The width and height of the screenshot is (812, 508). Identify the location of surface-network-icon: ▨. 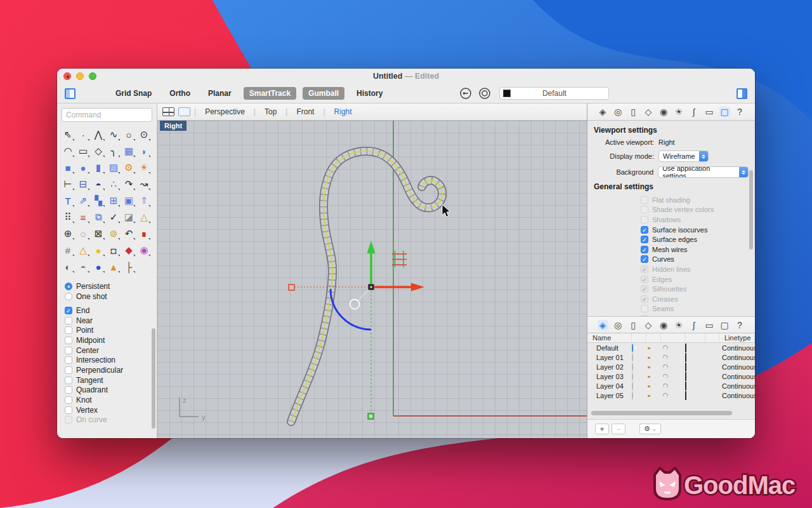
(114, 168).